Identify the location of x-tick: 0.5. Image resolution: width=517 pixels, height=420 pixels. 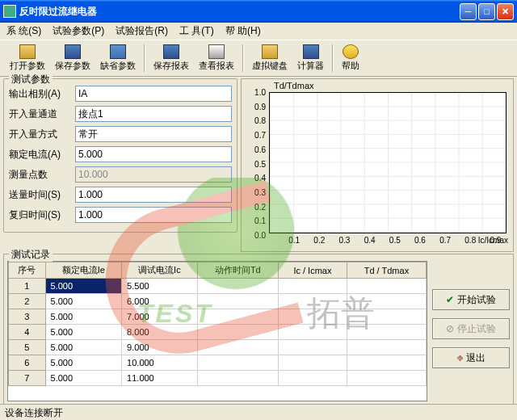
(395, 241).